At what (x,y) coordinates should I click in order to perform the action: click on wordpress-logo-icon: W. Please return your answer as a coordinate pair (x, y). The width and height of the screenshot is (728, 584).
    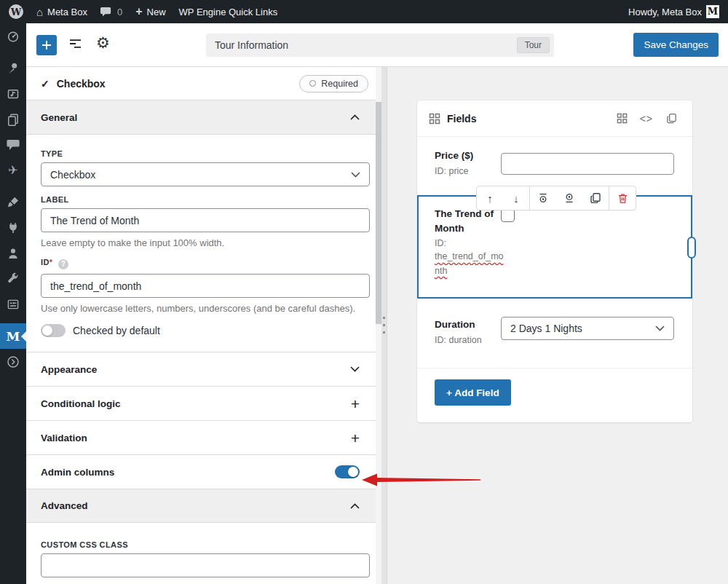
    Looking at the image, I should click on (16, 12).